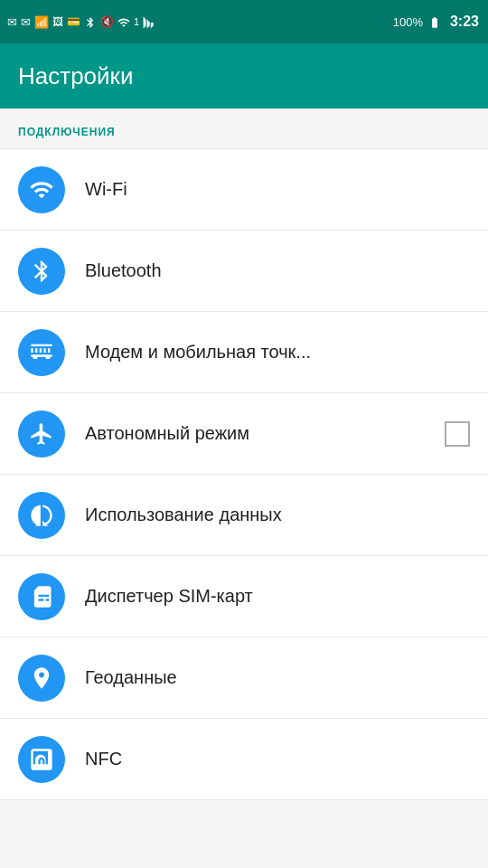 The width and height of the screenshot is (488, 868). Describe the element at coordinates (277, 597) in the screenshot. I see `simmanager-label: Диспетчер SIM-карт` at that location.